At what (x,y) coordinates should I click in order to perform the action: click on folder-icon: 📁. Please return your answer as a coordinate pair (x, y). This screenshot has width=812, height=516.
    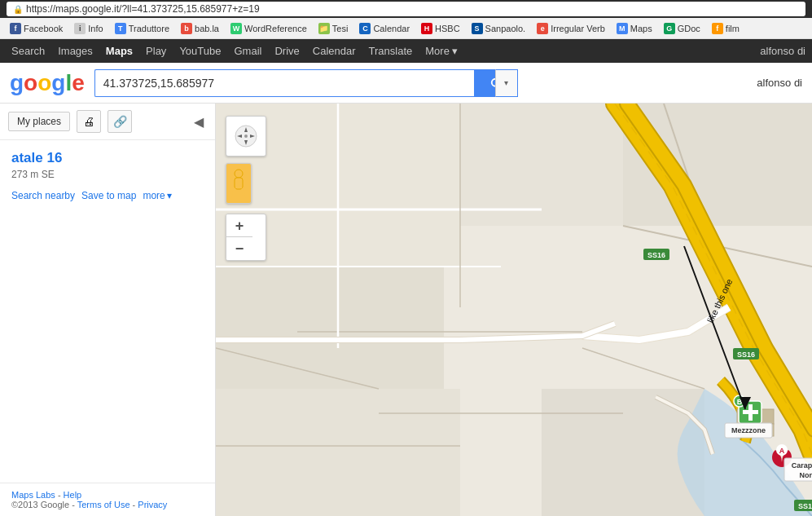
    Looking at the image, I should click on (324, 29).